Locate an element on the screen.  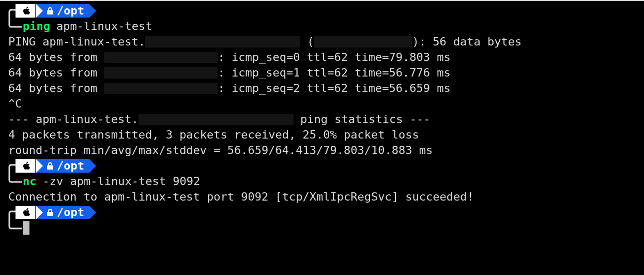
command-row: nc -zv apm-linux-test 9092 is located at coordinates (322, 181).